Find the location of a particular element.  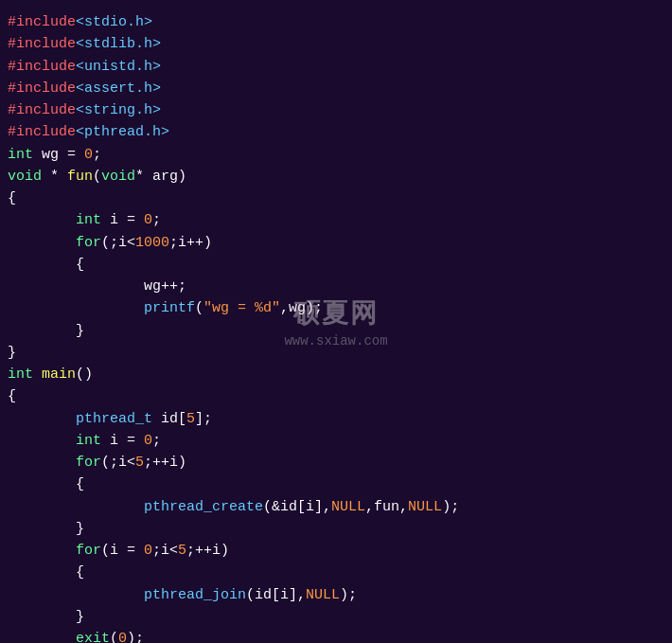

code-line: int main() is located at coordinates (336, 375).